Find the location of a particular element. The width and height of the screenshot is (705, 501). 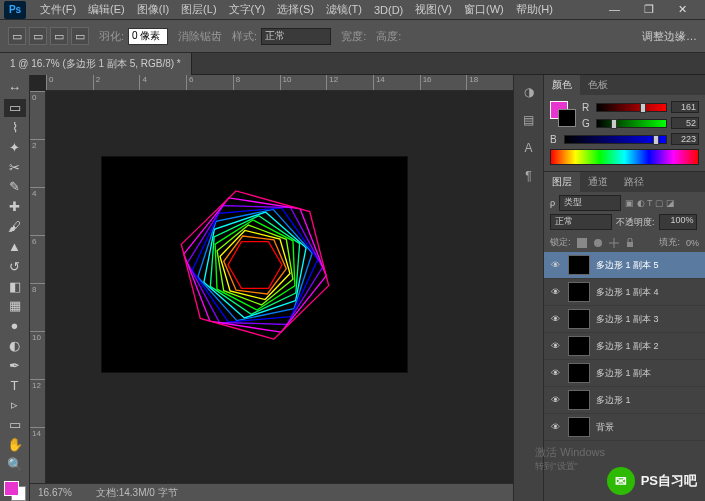

tab-channels: 通道 is located at coordinates (598, 182).